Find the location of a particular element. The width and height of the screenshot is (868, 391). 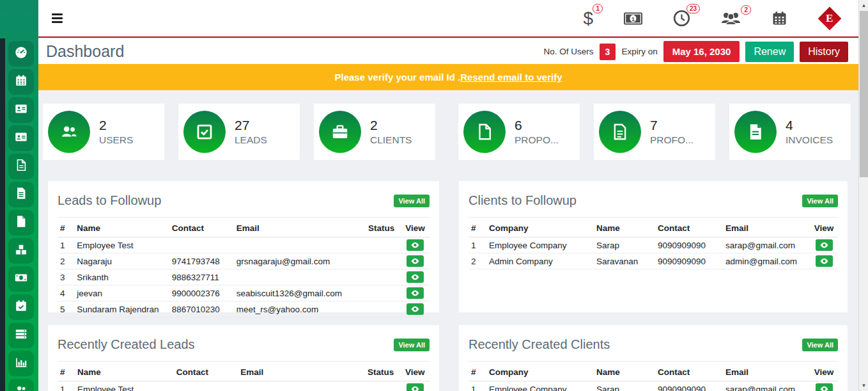

stat-label: CLIENTS is located at coordinates (391, 140).